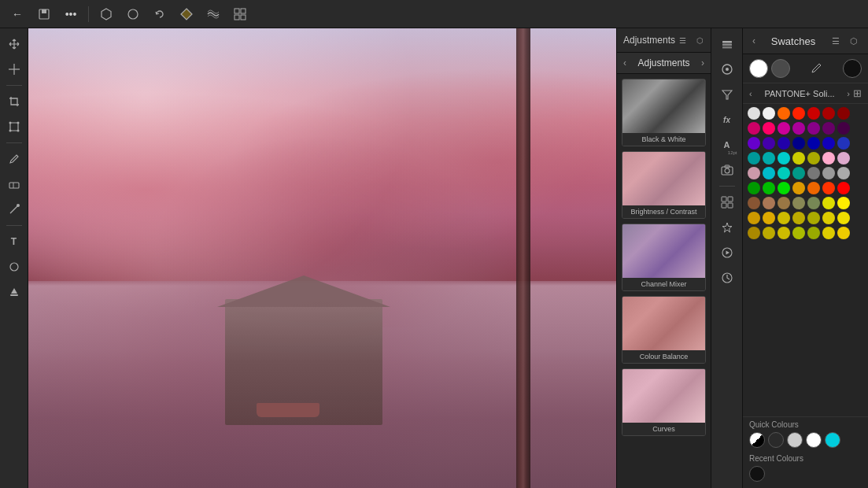 Image resolution: width=868 pixels, height=488 pixels. What do you see at coordinates (664, 113) in the screenshot?
I see `adj-bw-item: Black & White` at bounding box center [664, 113].